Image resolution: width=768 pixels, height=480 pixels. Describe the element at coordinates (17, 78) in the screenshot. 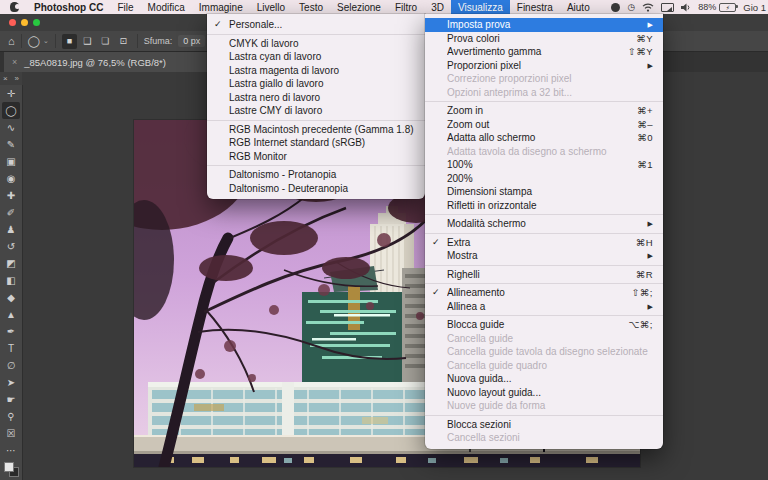

I see `tools-collapse-icon: »` at that location.